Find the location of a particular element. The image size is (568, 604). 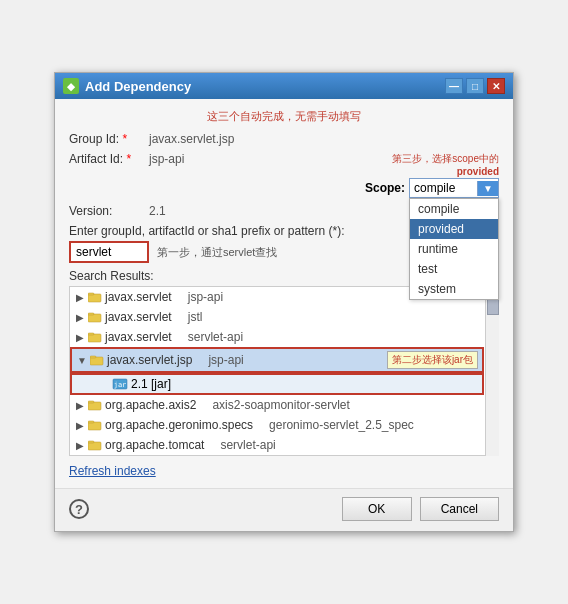

group-id-value: javax.servlet.jsp is located at coordinates (324, 139).